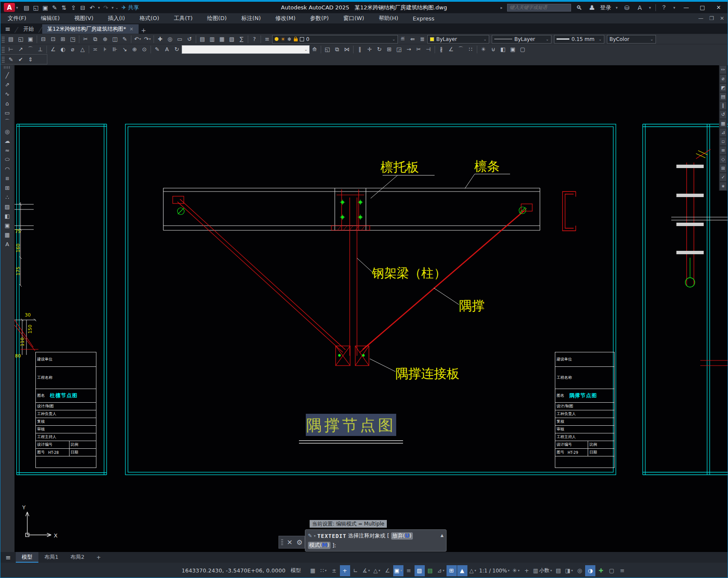 The height and width of the screenshot is (578, 728). What do you see at coordinates (315, 49) in the screenshot?
I see `dim-update-icon: ⟰` at bounding box center [315, 49].